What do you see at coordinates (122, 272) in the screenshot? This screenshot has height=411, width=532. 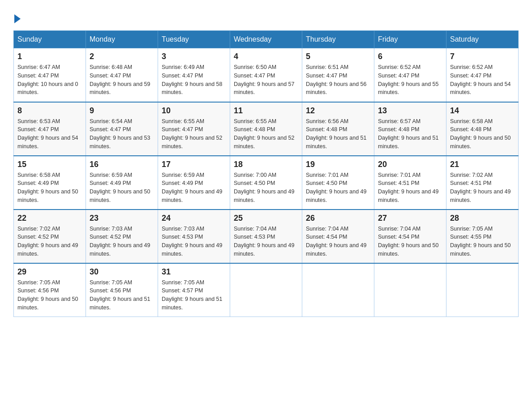 I see `day-number: 30` at bounding box center [122, 272].